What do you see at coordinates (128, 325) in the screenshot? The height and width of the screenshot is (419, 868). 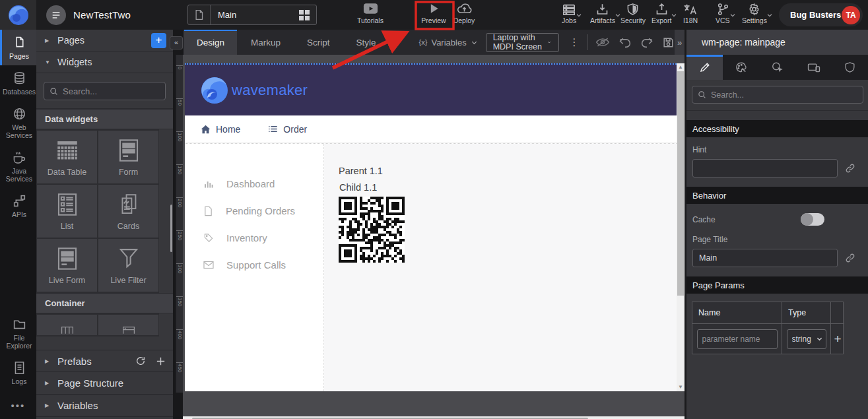 I see `widget-panel-partial` at bounding box center [128, 325].